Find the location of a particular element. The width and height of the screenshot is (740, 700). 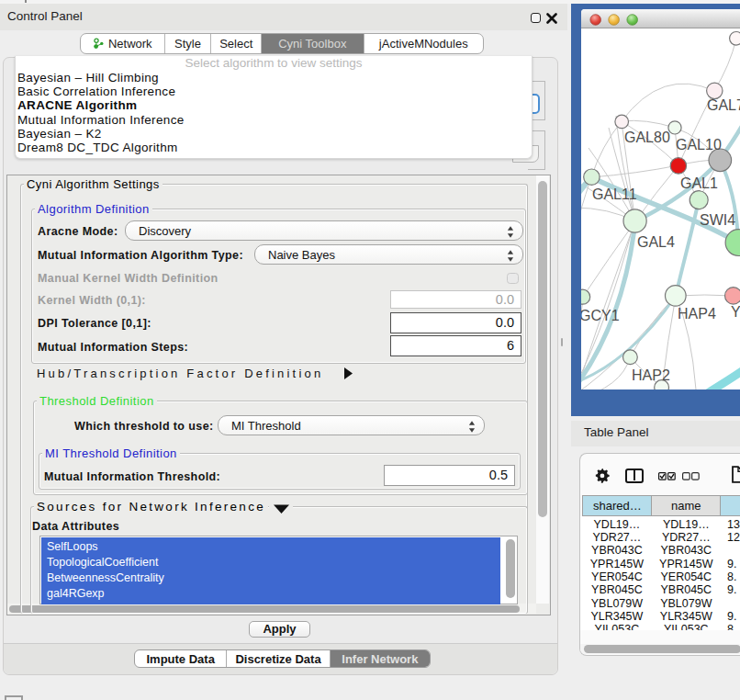

svg-text: GAL80 is located at coordinates (647, 138).